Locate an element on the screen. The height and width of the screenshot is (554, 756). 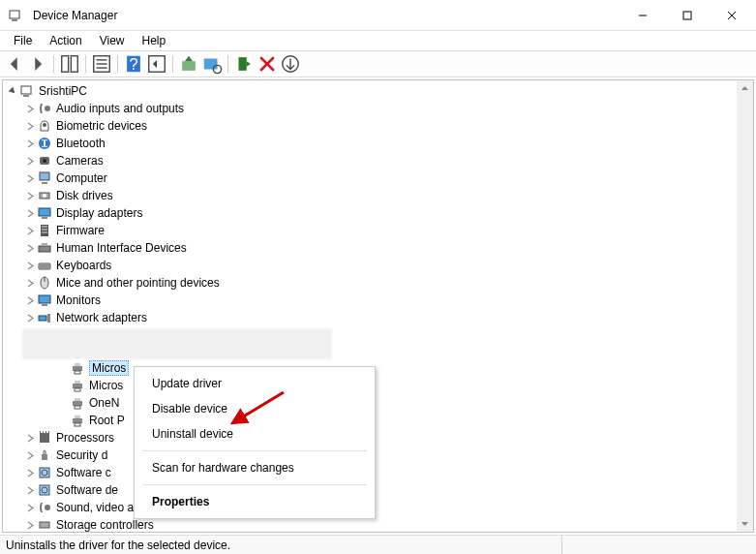
printer-icon is located at coordinates (77, 385).